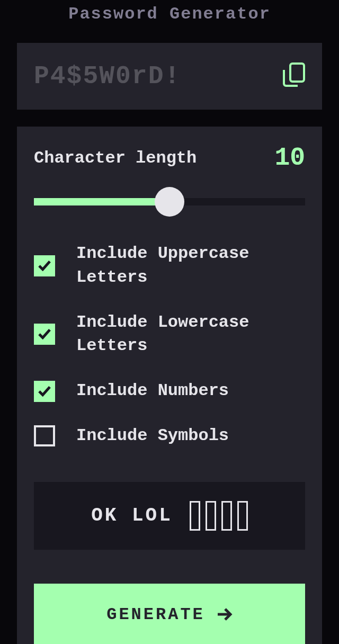 The height and width of the screenshot is (644, 339). Describe the element at coordinates (225, 614) in the screenshot. I see `arrow-right-icon` at that location.